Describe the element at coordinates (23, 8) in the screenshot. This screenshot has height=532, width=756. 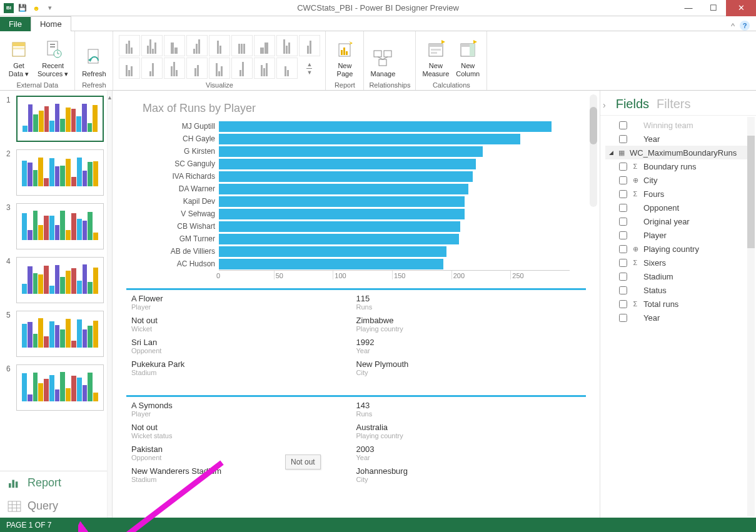
I see `save-icon: 💾` at that location.